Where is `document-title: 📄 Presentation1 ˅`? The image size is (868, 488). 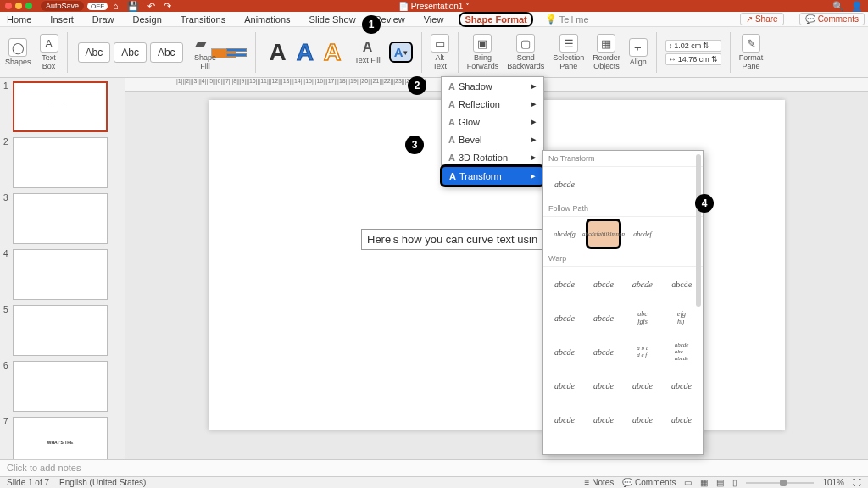 document-title: 📄 Presentation1 ˅ is located at coordinates (434, 7).